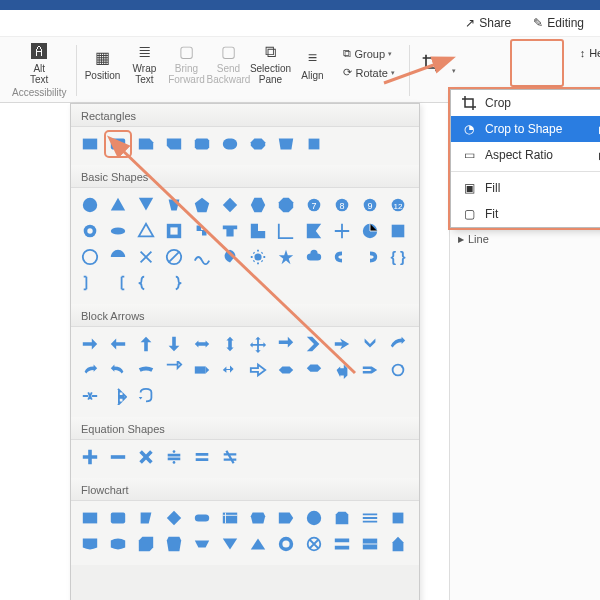  Describe the element at coordinates (314, 205) in the screenshot. I see `shape-swatch: 7` at that location.